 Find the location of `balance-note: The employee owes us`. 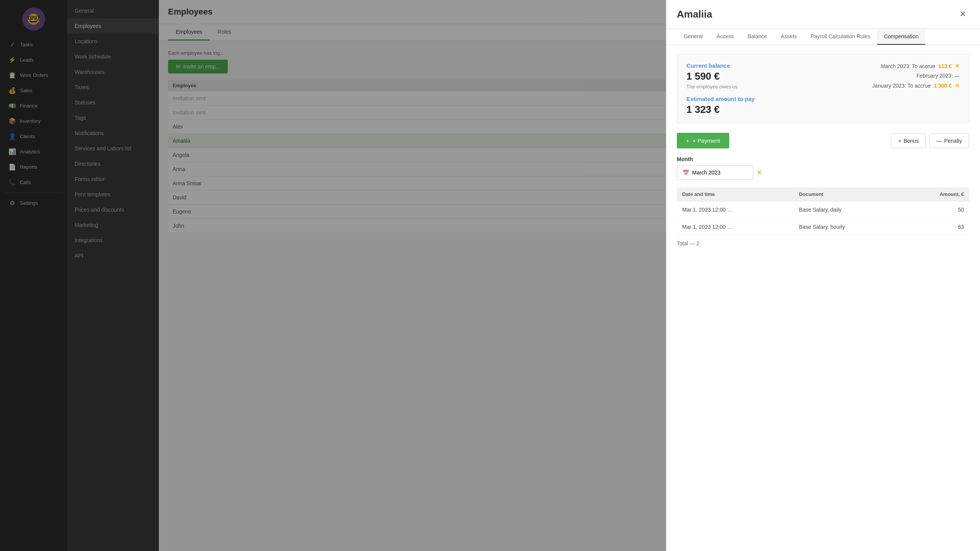

balance-note: The employee owes us is located at coordinates (720, 86).